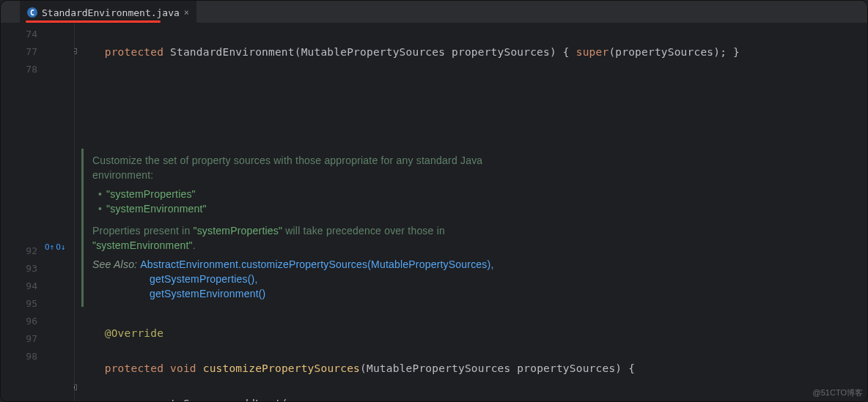 This screenshot has height=402, width=868. What do you see at coordinates (50, 247) in the screenshot?
I see `override-up-icon: O↑` at bounding box center [50, 247].